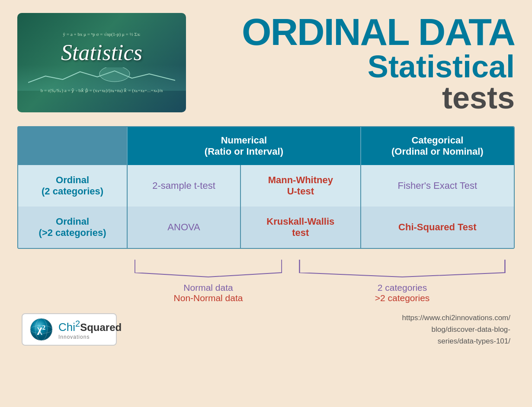  What do you see at coordinates (69, 329) in the screenshot?
I see `logo-area: χ² Chi2Squared Innovations` at bounding box center [69, 329].